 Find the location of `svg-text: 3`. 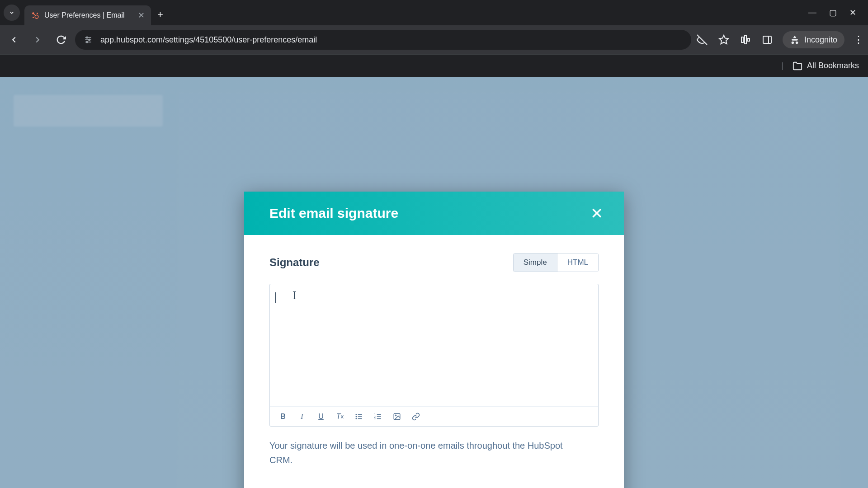

svg-text: 3 is located at coordinates (375, 418).